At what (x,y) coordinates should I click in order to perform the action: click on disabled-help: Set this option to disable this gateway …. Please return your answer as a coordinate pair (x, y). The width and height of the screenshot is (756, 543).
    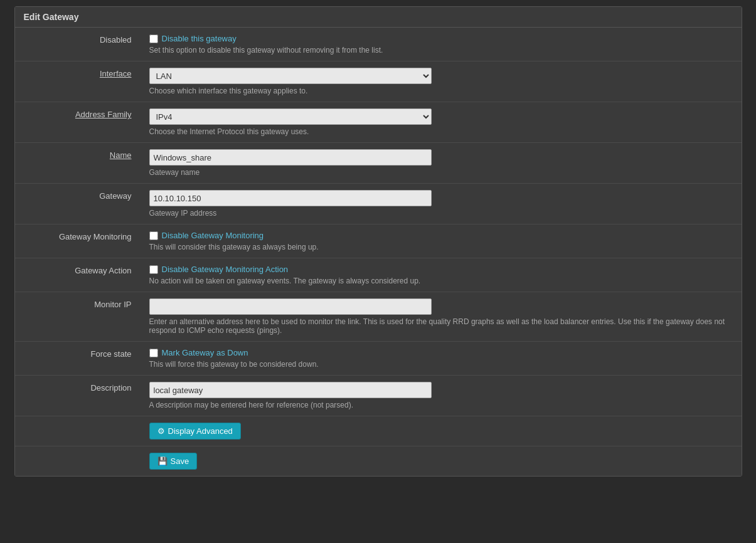
    Looking at the image, I should click on (441, 50).